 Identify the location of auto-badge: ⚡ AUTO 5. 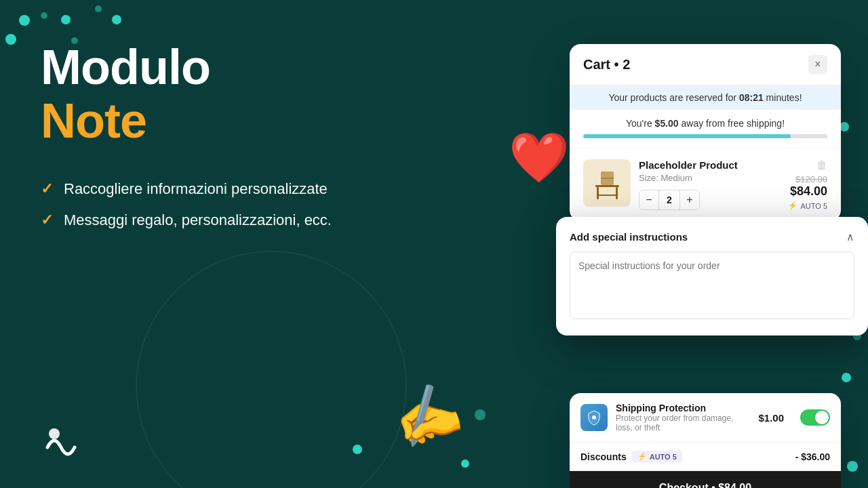
(808, 206).